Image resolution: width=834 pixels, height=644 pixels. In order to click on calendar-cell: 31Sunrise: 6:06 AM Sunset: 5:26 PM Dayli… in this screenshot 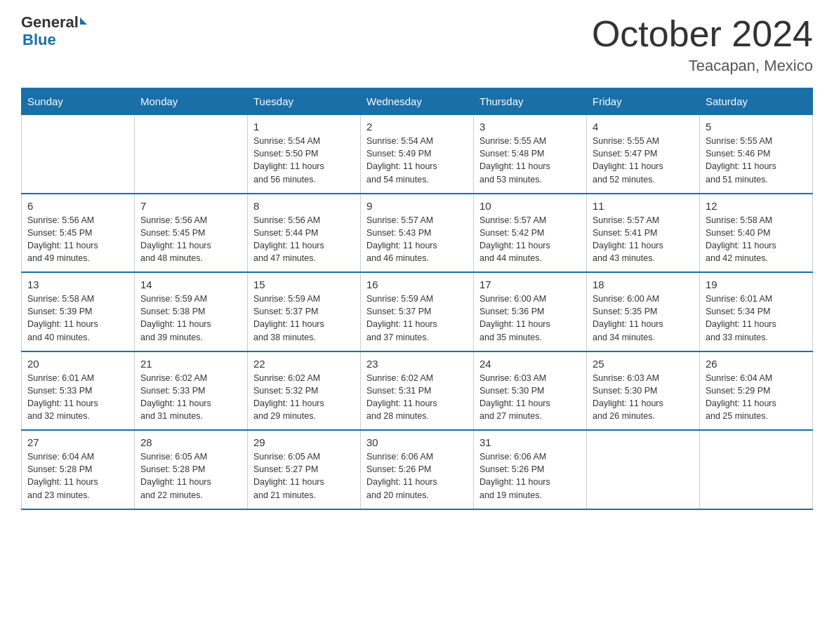, I will do `click(531, 470)`.